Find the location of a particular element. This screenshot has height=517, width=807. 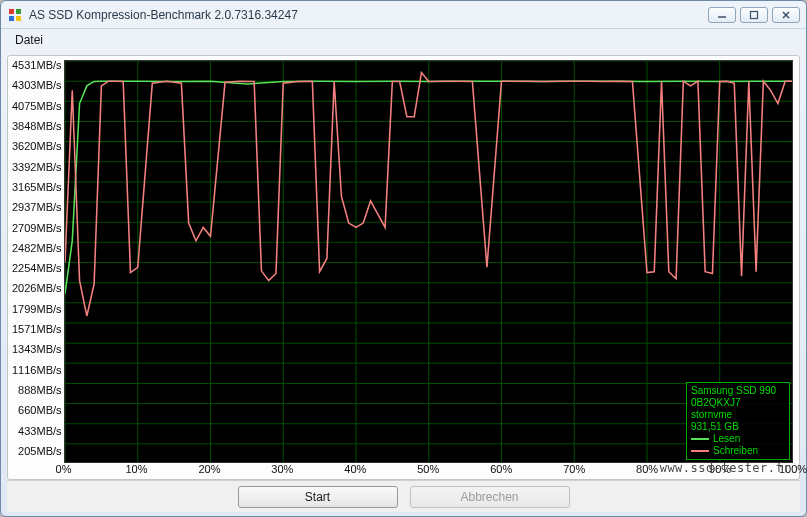

y-tick: 2482MB/s is located at coordinates (37, 248).